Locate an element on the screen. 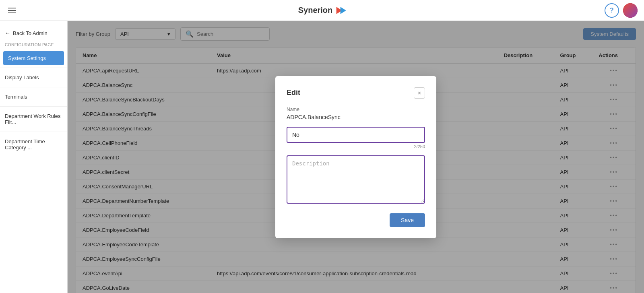  topnav-right: ? is located at coordinates (621, 10).